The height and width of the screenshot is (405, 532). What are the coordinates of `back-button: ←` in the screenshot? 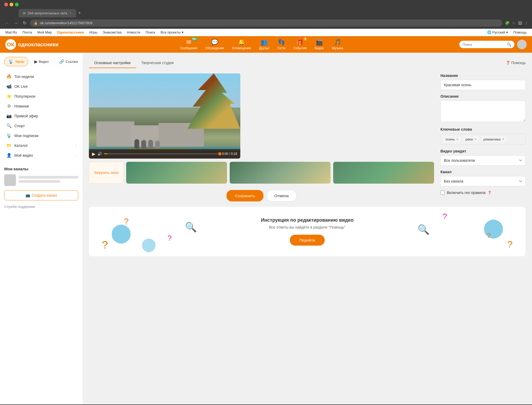 It's located at (7, 23).